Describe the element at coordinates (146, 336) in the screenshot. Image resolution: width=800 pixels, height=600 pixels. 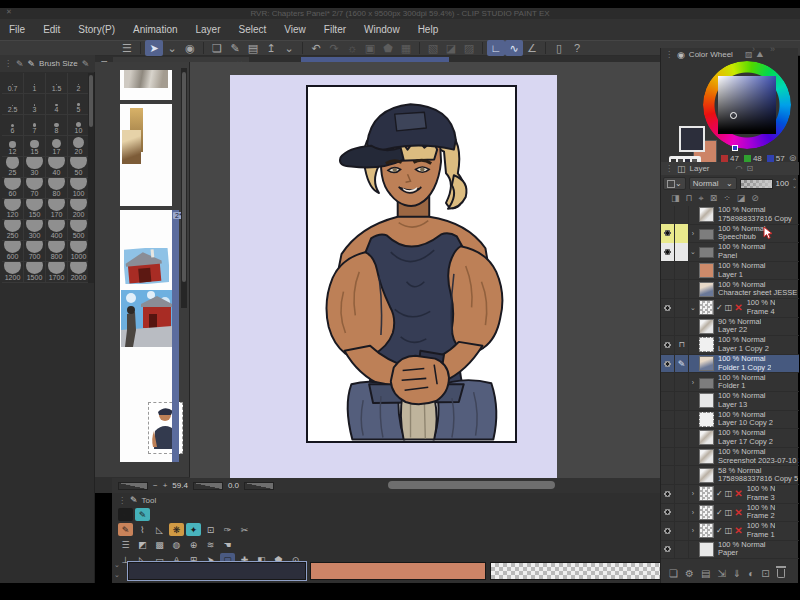
I see `page-thumbnail-selected` at that location.